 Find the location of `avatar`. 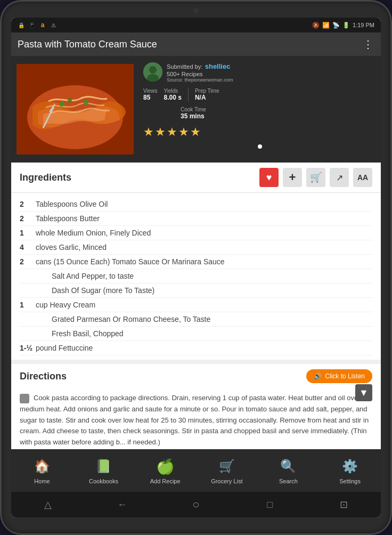

avatar is located at coordinates (153, 72).